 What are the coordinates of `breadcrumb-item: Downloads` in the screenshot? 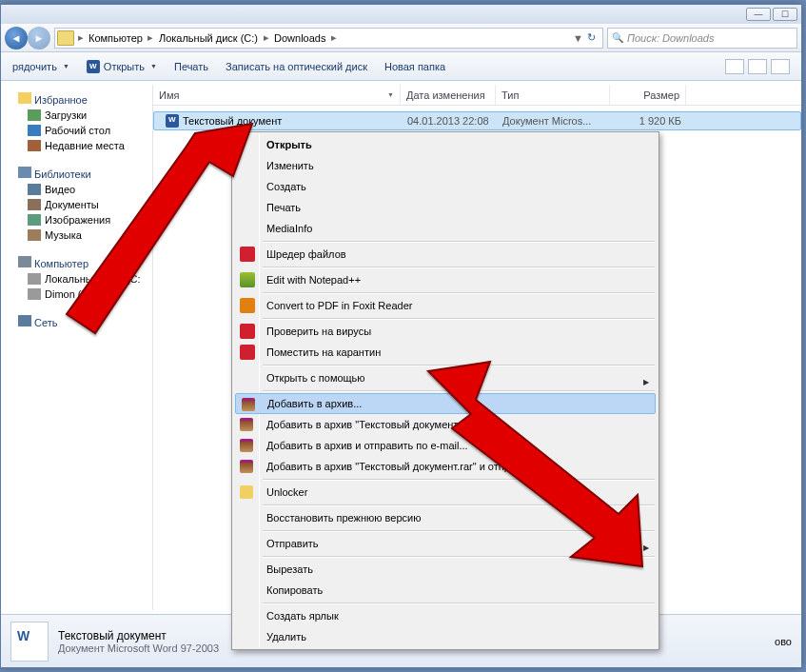 It's located at (300, 38).